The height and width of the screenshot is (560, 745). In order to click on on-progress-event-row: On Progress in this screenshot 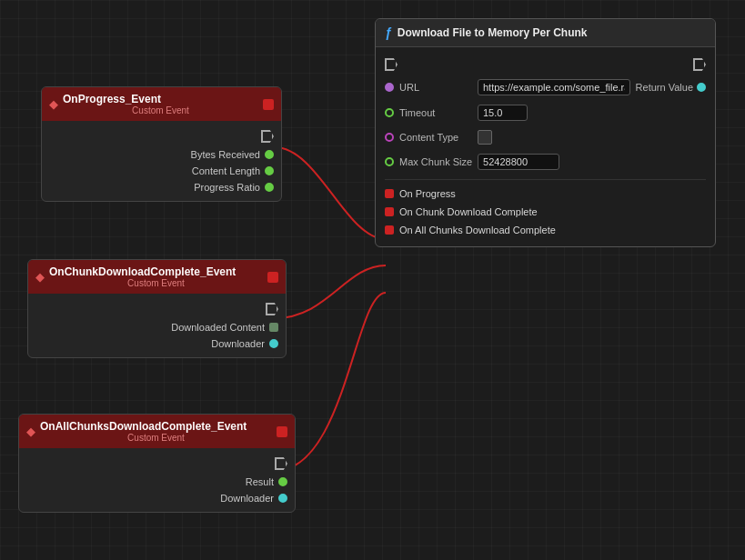, I will do `click(546, 194)`.